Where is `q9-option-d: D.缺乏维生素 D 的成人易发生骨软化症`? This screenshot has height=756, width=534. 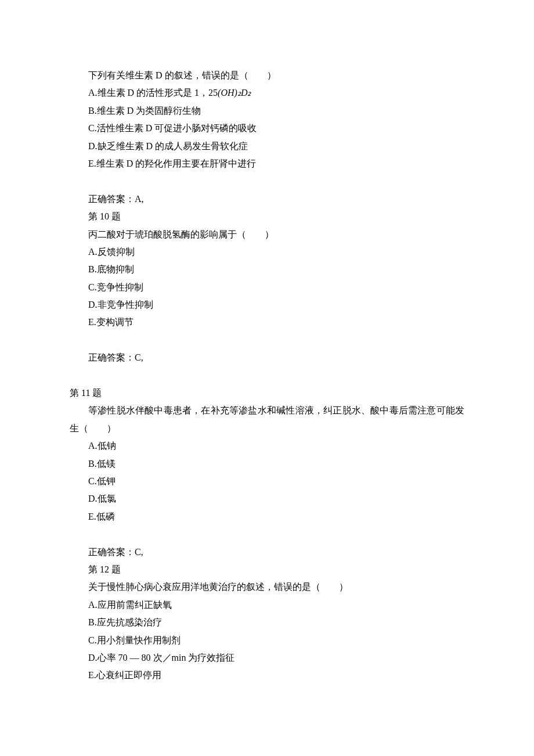 q9-option-d: D.缺乏维生素 D 的成人易发生骨软化症 is located at coordinates (267, 146).